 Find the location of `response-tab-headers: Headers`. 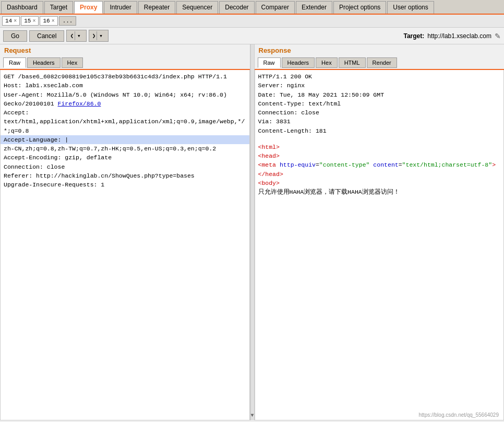

response-tab-headers: Headers is located at coordinates (298, 63).